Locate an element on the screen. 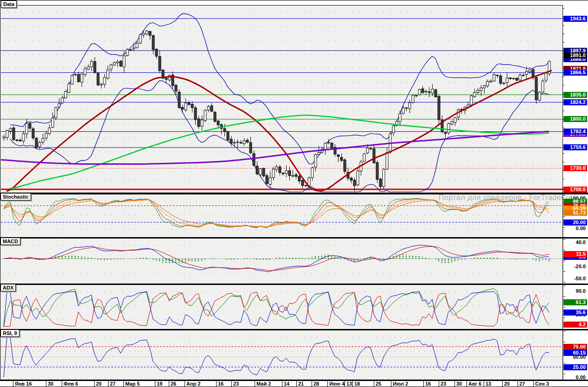 The height and width of the screenshot is (387, 588). main-panel-top-border is located at coordinates (281, 6).